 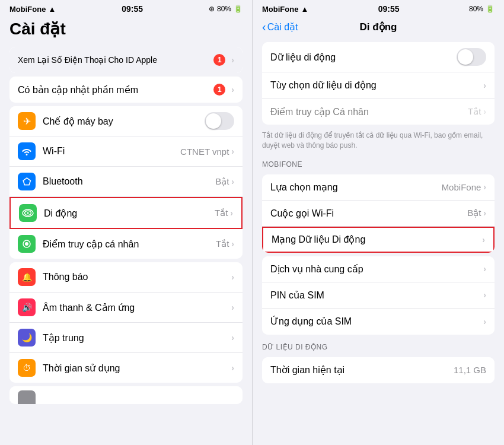 What do you see at coordinates (219, 121) in the screenshot?
I see `airplane-toggle` at bounding box center [219, 121].